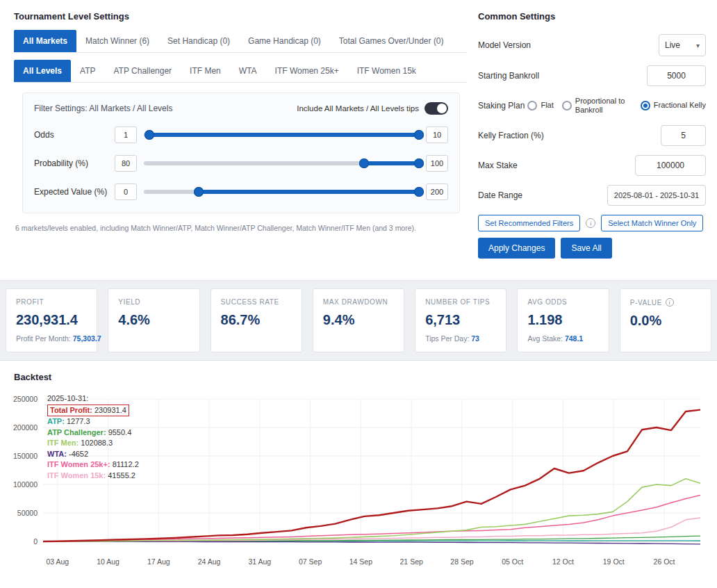 Image resolution: width=717 pixels, height=588 pixels. I want to click on y-tick-label: 50000, so click(19, 513).